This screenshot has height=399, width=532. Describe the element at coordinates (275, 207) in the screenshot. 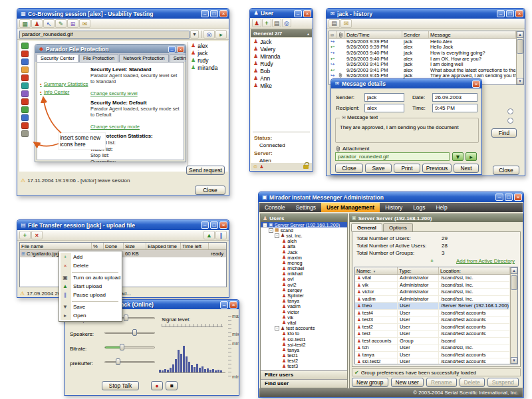

I see `admin-menu-item: Console` at that location.